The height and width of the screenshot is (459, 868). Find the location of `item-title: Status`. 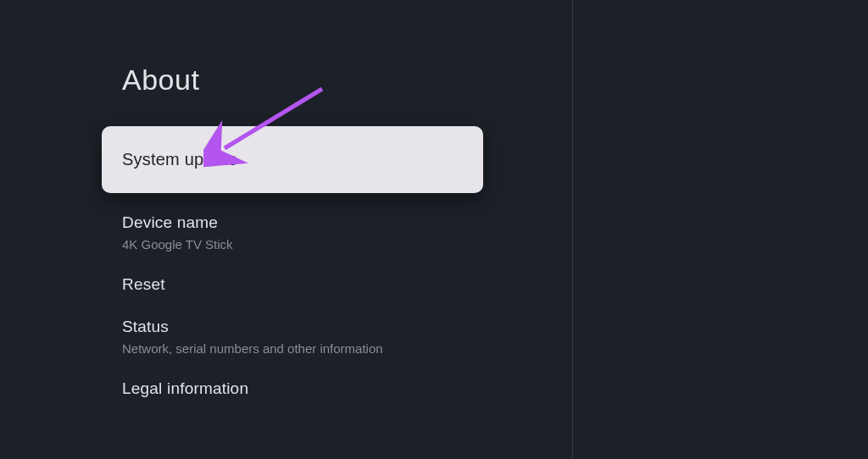

item-title: Status is located at coordinates (292, 327).